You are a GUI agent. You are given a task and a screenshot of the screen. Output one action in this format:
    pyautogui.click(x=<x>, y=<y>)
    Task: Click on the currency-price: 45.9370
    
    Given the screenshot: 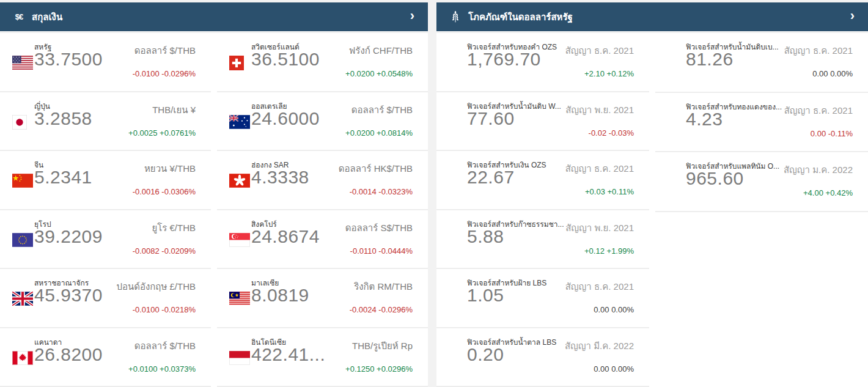 What is the action you would take?
    pyautogui.click(x=68, y=295)
    